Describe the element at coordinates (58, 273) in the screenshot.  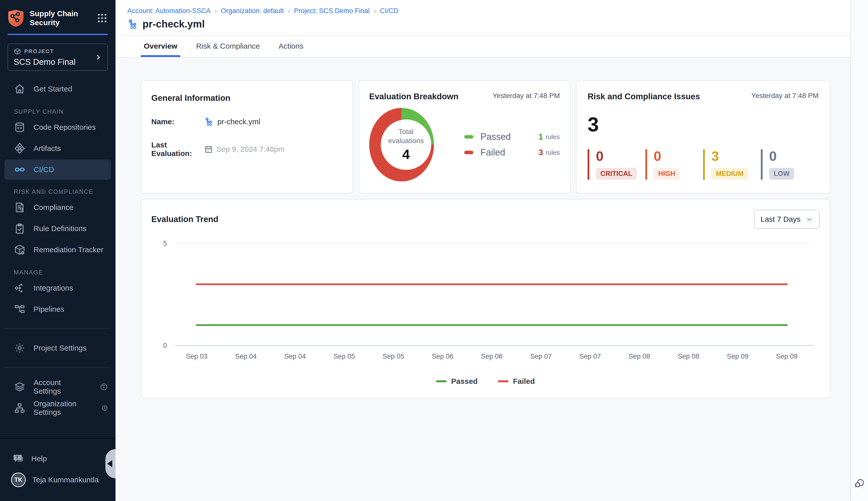
I see `section-manage: MANAGE` at that location.